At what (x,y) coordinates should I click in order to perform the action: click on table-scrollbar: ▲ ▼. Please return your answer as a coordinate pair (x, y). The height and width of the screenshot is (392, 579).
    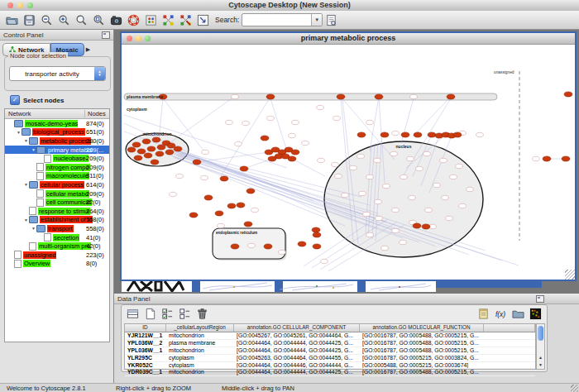
    Looking at the image, I should click on (541, 347).